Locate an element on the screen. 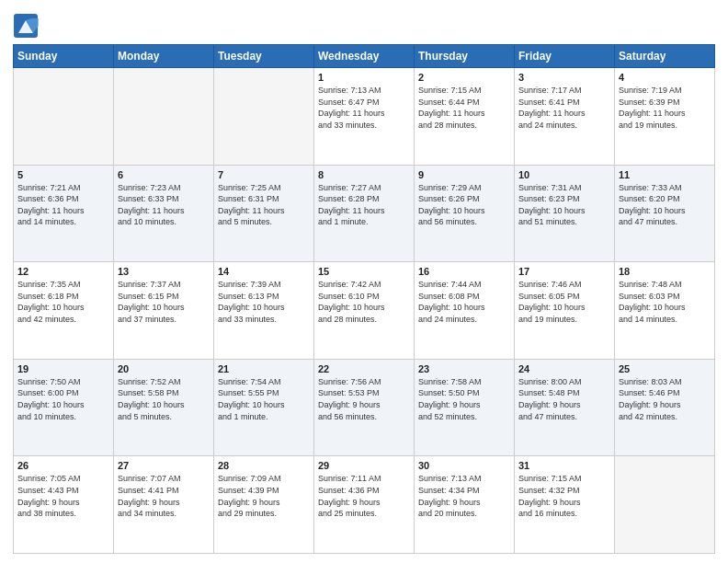 Image resolution: width=728 pixels, height=563 pixels. day-info: Sunrise: 7:58 AM Sunset: 5:50 PM Dayligh… is located at coordinates (464, 399).